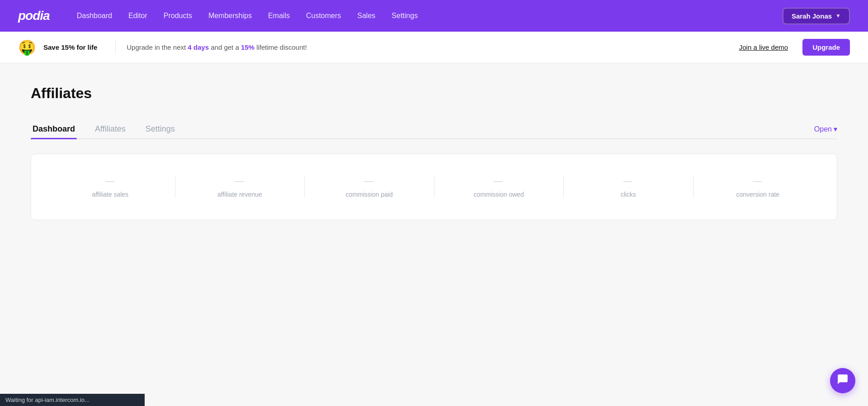 The width and height of the screenshot is (868, 406). I want to click on nav-link-dashboard: Dashboard, so click(94, 16).